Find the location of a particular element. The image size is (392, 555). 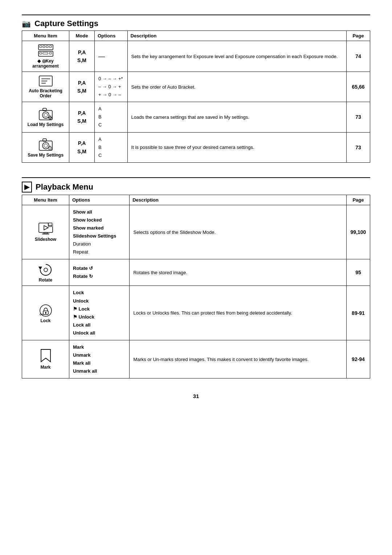

mark-icon is located at coordinates (46, 356).